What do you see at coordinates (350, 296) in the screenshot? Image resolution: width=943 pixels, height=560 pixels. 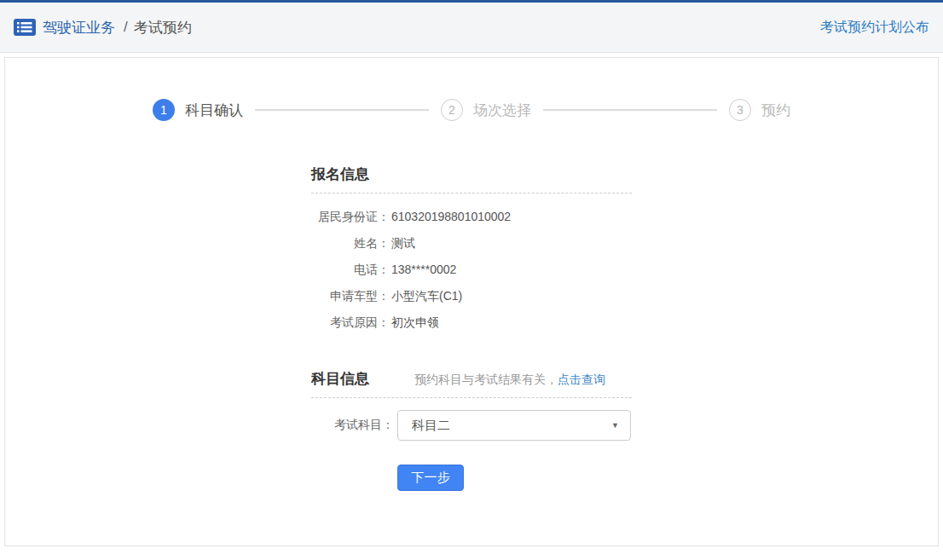 I see `info-label: 申请车型：` at bounding box center [350, 296].